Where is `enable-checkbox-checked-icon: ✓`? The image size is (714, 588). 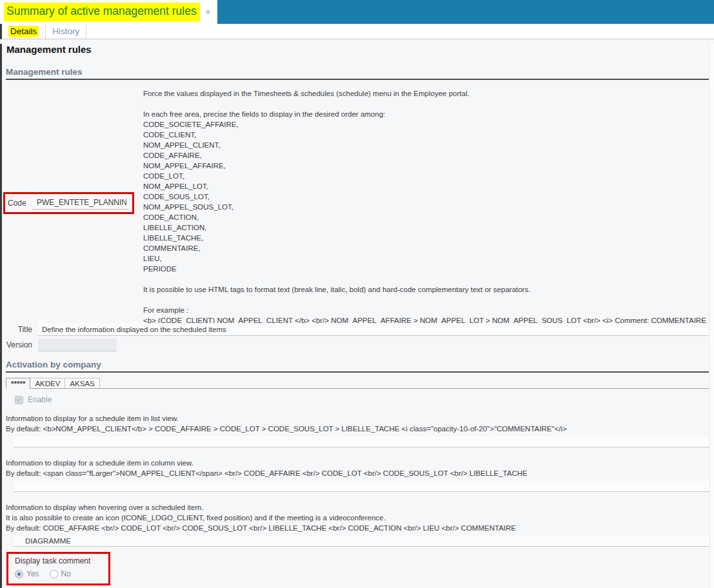
enable-checkbox-checked-icon: ✓ is located at coordinates (19, 400).